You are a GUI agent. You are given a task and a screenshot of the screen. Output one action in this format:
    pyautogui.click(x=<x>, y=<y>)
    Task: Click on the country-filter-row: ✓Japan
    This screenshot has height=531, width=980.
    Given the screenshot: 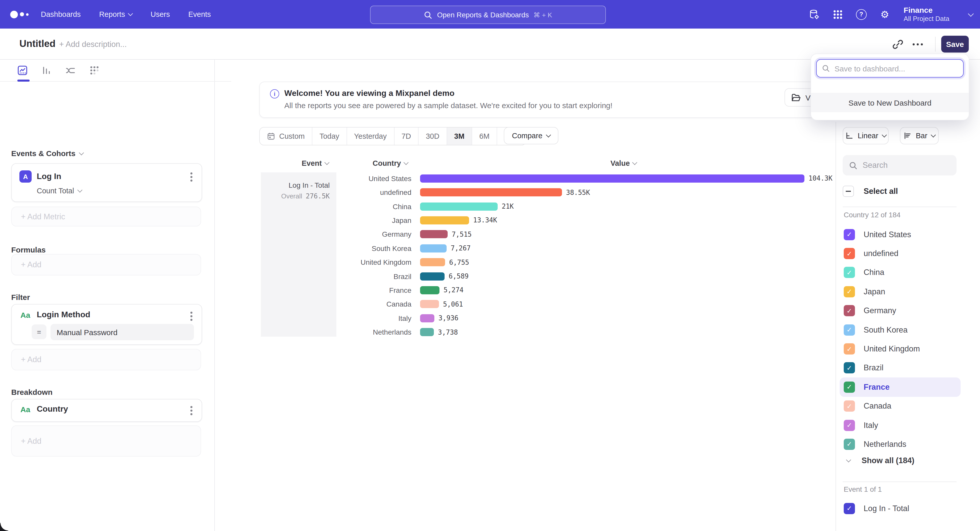 What is the action you would take?
    pyautogui.click(x=900, y=292)
    